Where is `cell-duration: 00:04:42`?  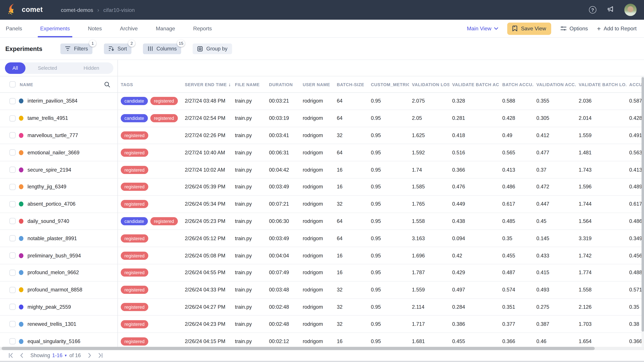
cell-duration: 00:04:42 is located at coordinates (283, 170).